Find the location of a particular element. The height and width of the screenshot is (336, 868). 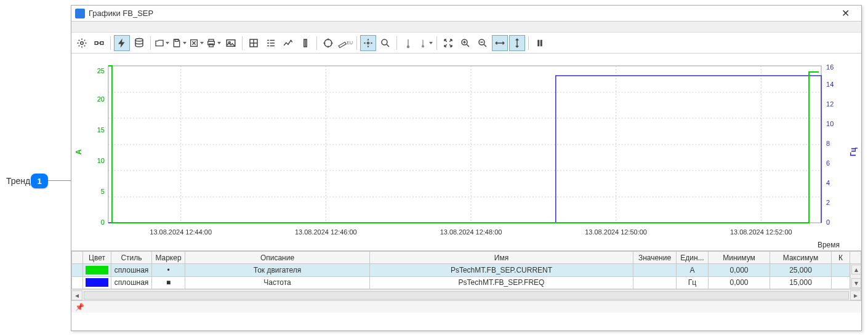

cell-unit: Гц is located at coordinates (693, 283).